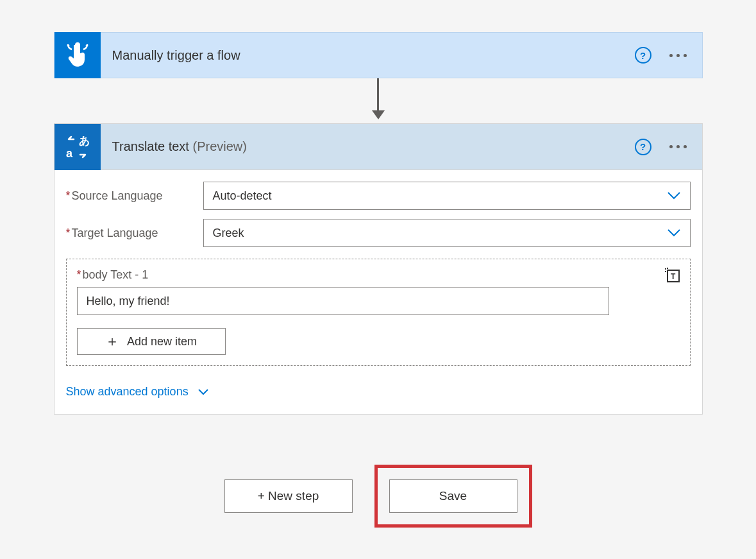 Image resolution: width=756 pixels, height=559 pixels. What do you see at coordinates (453, 496) in the screenshot?
I see `save-button: Save` at bounding box center [453, 496].